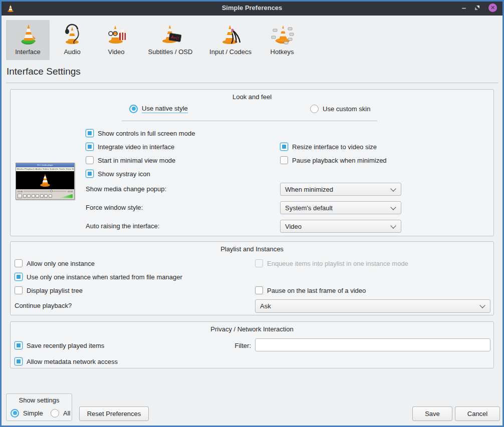 The image size is (504, 427). Describe the element at coordinates (252, 83) in the screenshot. I see `heading-divider` at that location.